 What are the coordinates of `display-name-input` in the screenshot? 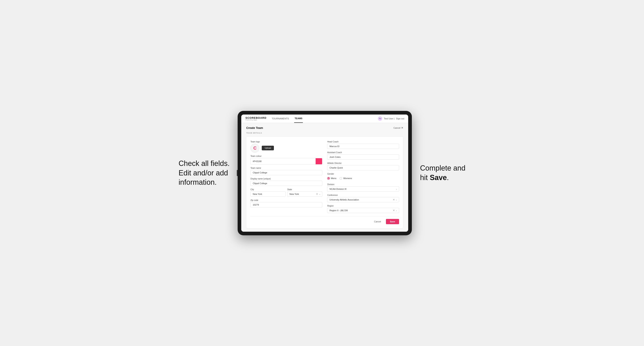 It's located at (286, 183).